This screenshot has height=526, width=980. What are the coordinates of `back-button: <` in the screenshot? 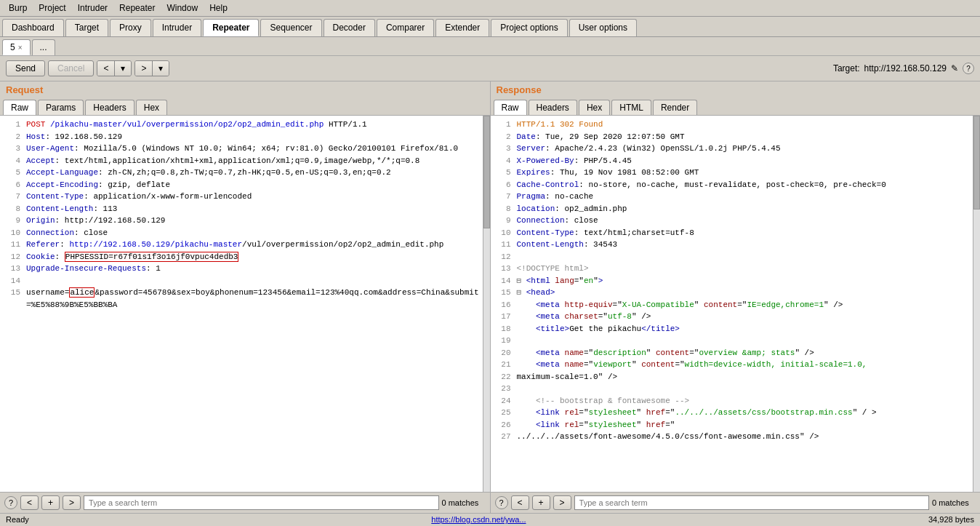 It's located at (106, 68).